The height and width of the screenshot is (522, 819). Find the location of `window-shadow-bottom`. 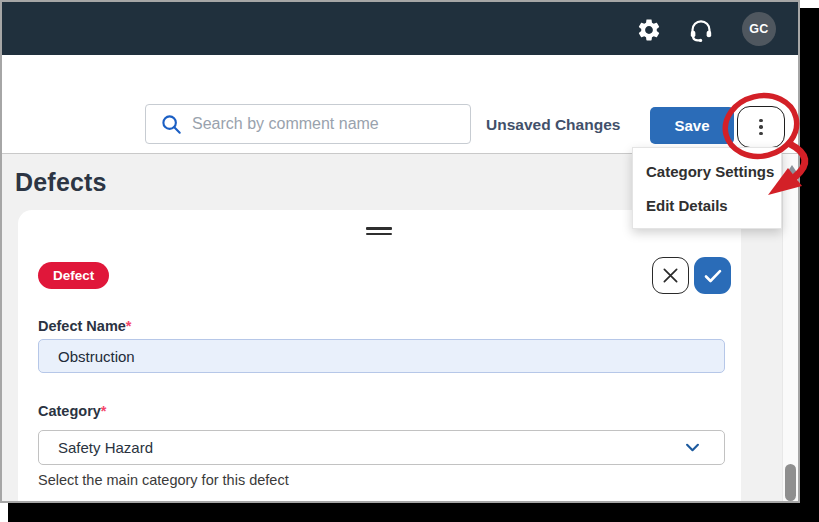

window-shadow-bottom is located at coordinates (404, 512).